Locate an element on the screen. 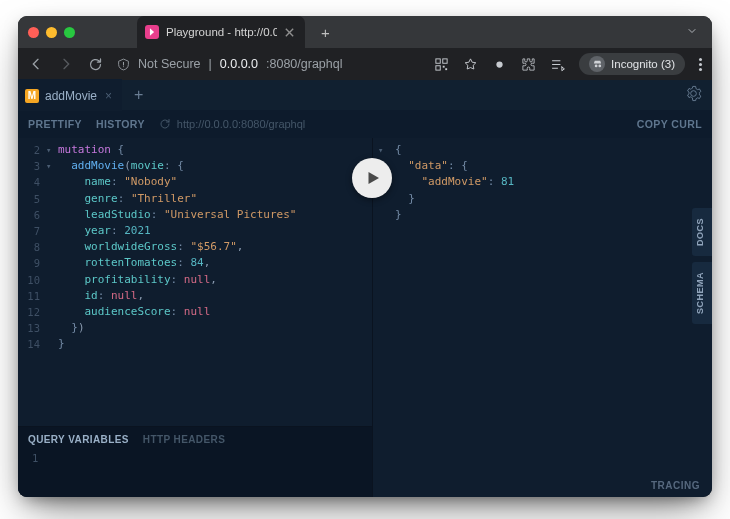  not-secure-icon is located at coordinates (124, 64).